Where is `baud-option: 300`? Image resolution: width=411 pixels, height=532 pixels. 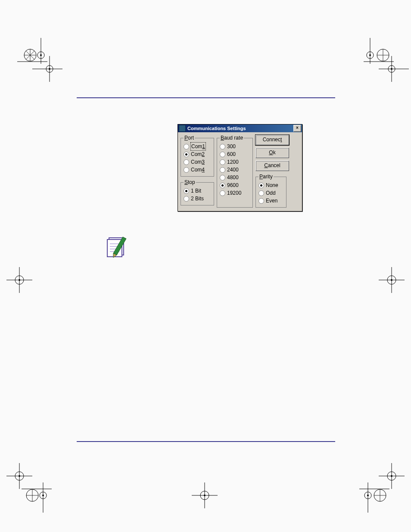 baud-option: 300 is located at coordinates (235, 146).